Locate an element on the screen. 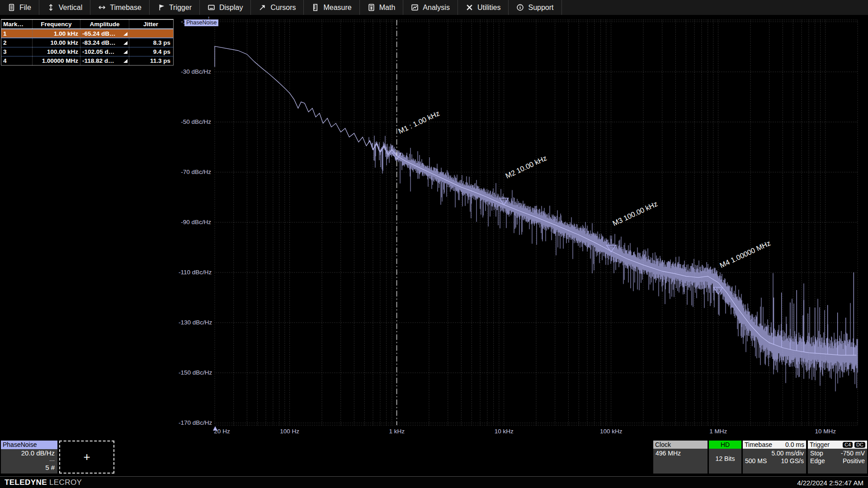 Image resolution: width=868 pixels, height=488 pixels. y-axis-tick-label: -30 dBc/Hz is located at coordinates (195, 71).